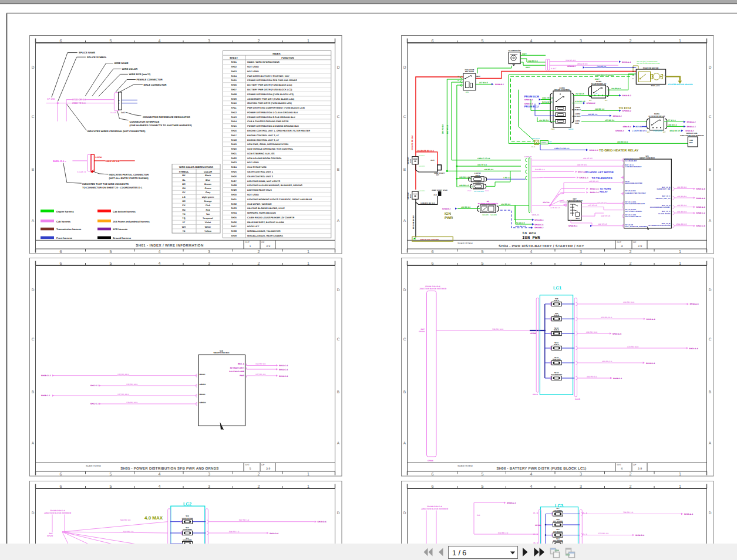 The image size is (737, 560). Describe the element at coordinates (557, 330) in the screenshot. I see `svg-text: SFB-A` at that location.